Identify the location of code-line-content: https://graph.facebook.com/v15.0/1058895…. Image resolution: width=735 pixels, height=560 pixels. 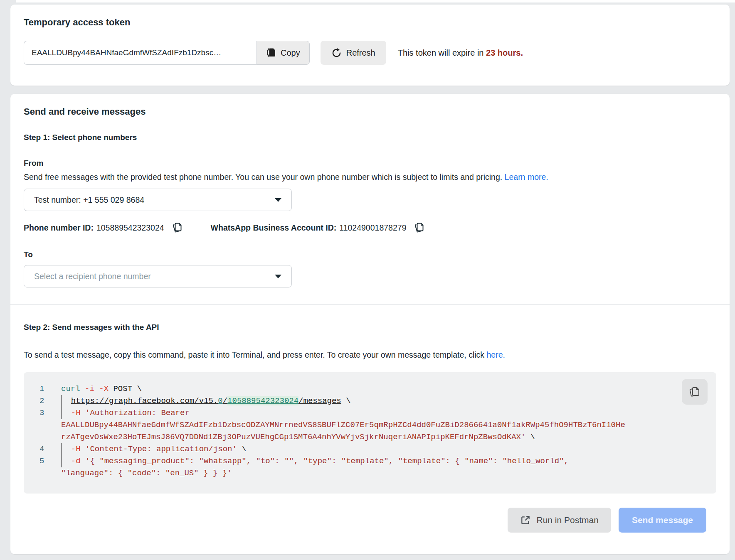
(206, 401).